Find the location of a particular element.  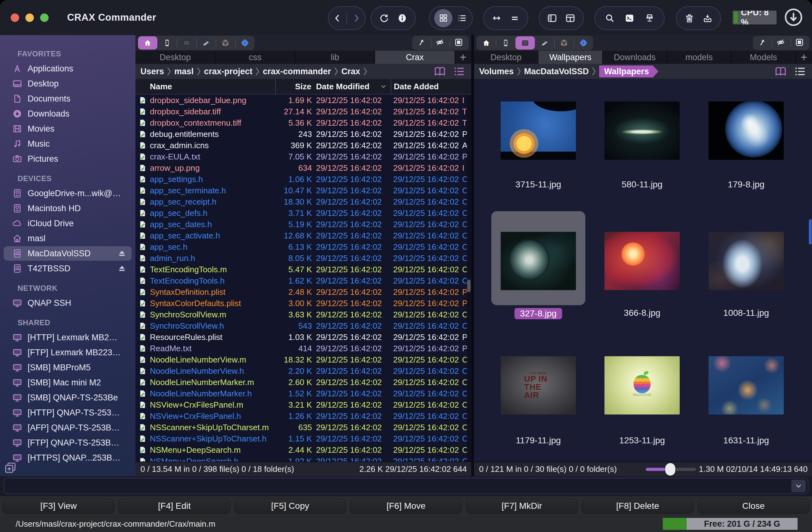

thumbnail-580-11.jpg is located at coordinates (642, 131).